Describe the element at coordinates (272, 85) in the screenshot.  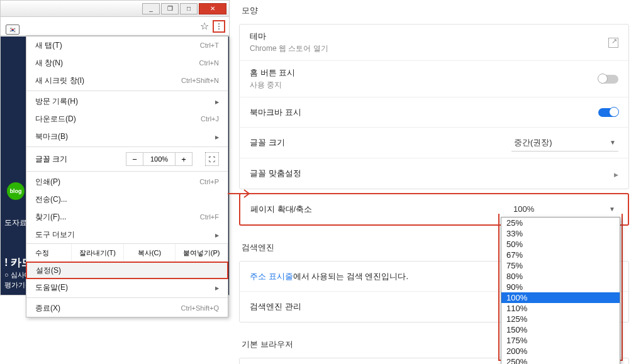
I see `home-button-sub: 사용 중지` at that location.